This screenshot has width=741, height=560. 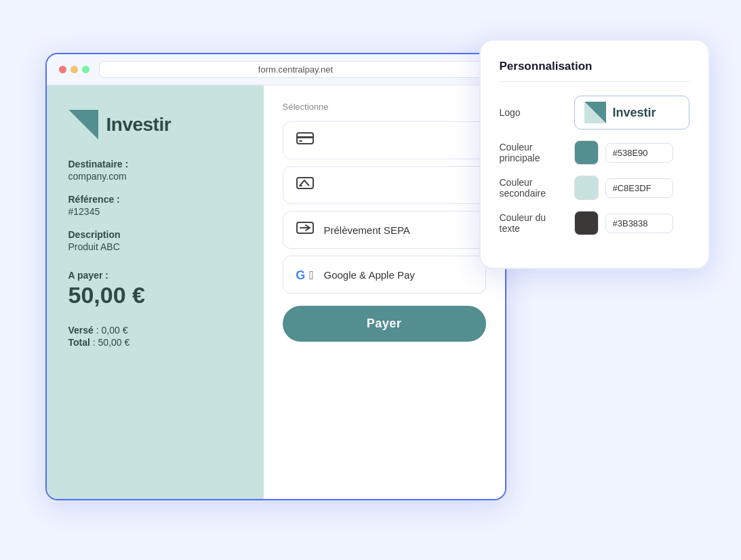 What do you see at coordinates (635, 113) in the screenshot?
I see `logo-preview-text: Investir` at bounding box center [635, 113].